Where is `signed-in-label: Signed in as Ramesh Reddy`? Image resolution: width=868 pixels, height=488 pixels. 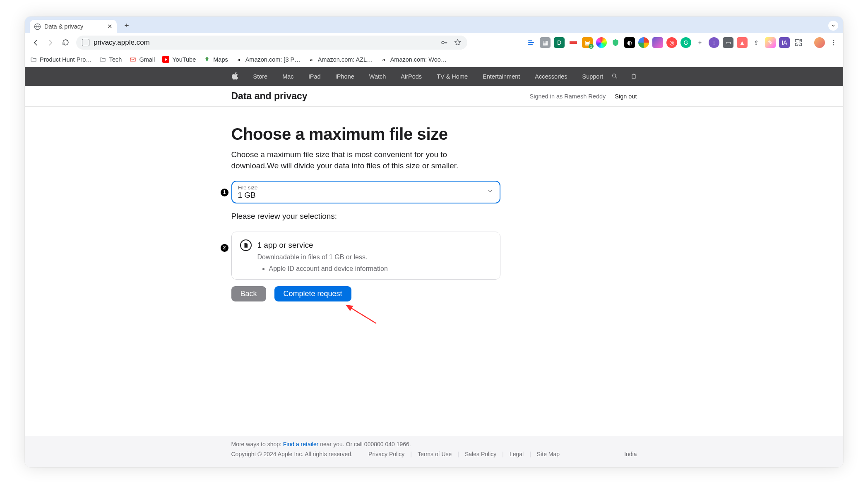
signed-in-label: Signed in as Ramesh Reddy is located at coordinates (568, 96).